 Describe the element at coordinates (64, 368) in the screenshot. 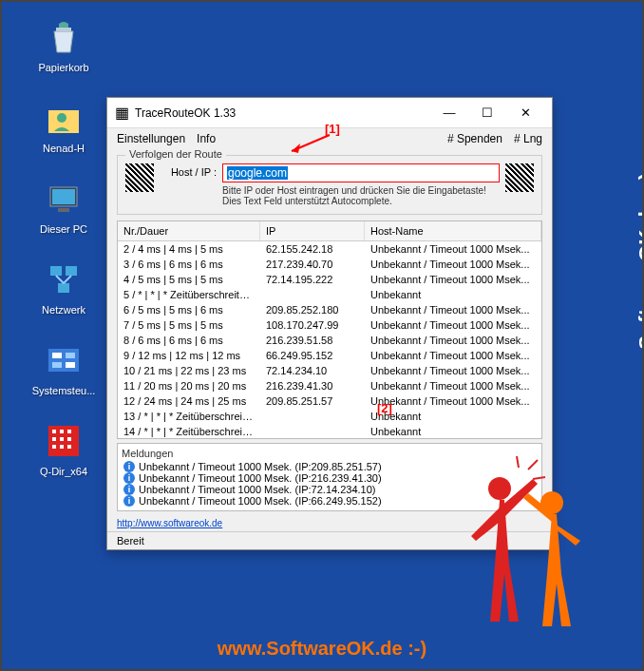

I see `desktop-icon-control: Systemsteu...` at that location.